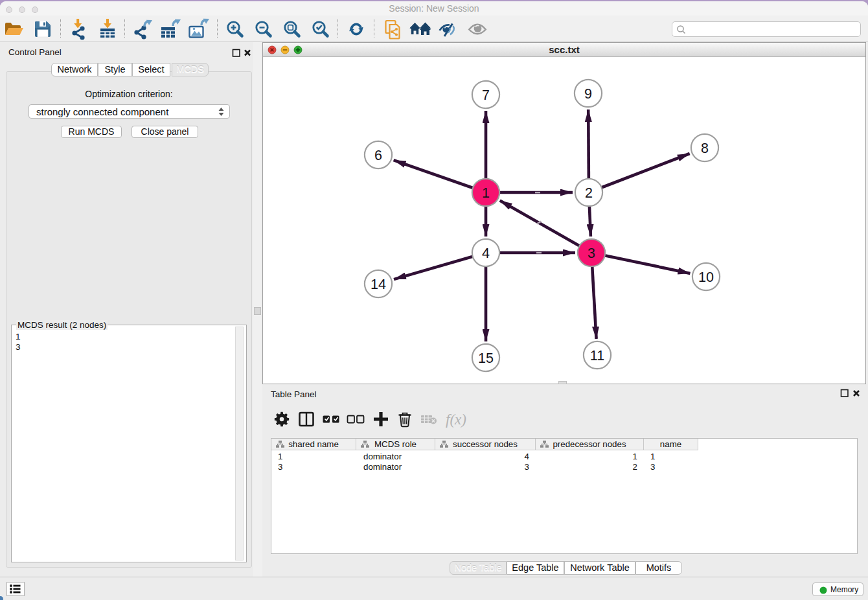  I want to click on svg-text: 8, so click(705, 148).